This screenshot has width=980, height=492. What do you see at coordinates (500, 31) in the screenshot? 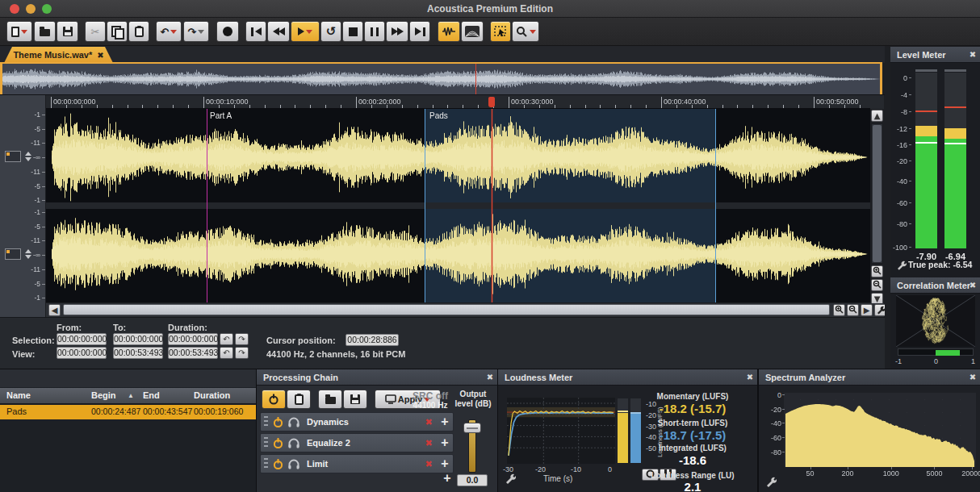
I see `selection-tool-button` at bounding box center [500, 31].